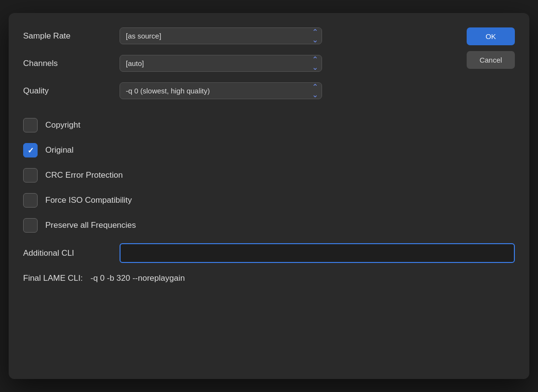 This screenshot has height=392, width=538. Describe the element at coordinates (84, 175) in the screenshot. I see `crc-error-protection-label: CRC Error Protection` at that location.